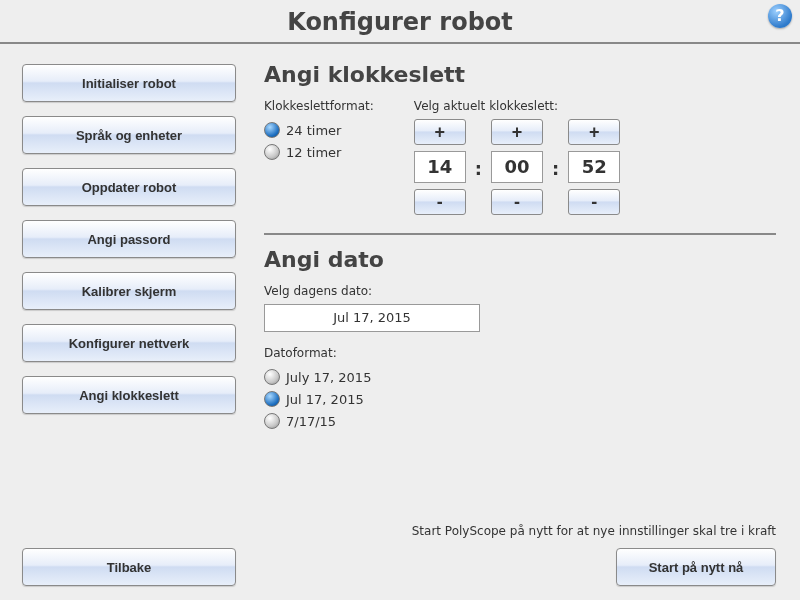 This screenshot has width=800, height=600. Describe the element at coordinates (400, 22) in the screenshot. I see `header: Konfigurer robot ?` at that location.